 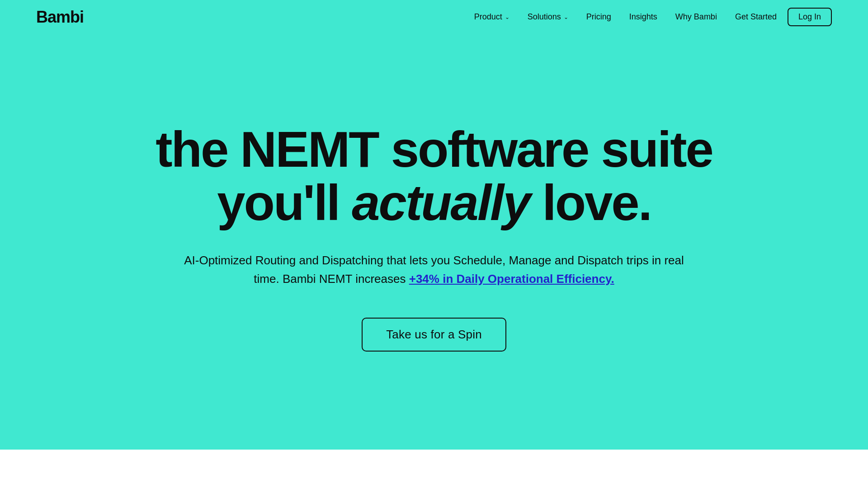 I want to click on headline-line1: the NEMT software suite, so click(x=434, y=149).